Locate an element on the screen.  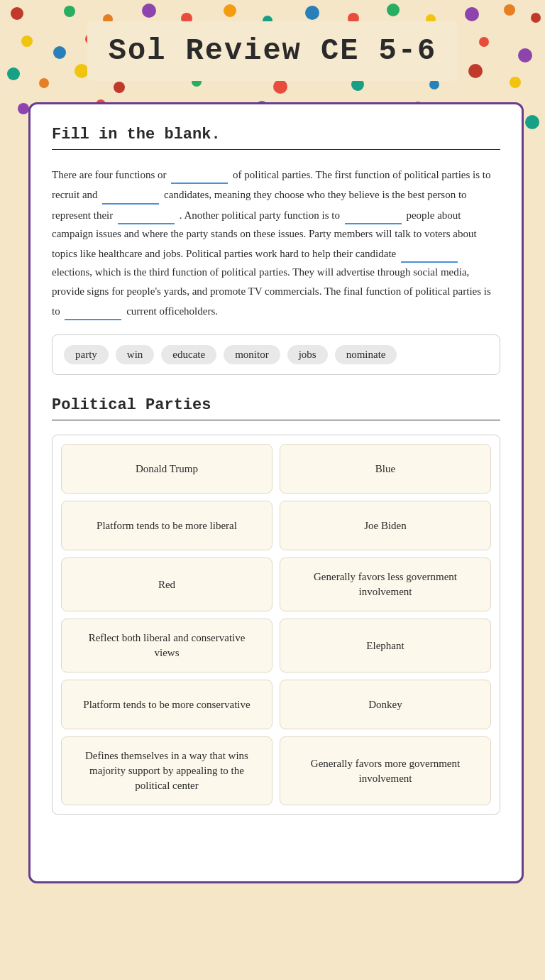
match-card: Elephant is located at coordinates (385, 646).